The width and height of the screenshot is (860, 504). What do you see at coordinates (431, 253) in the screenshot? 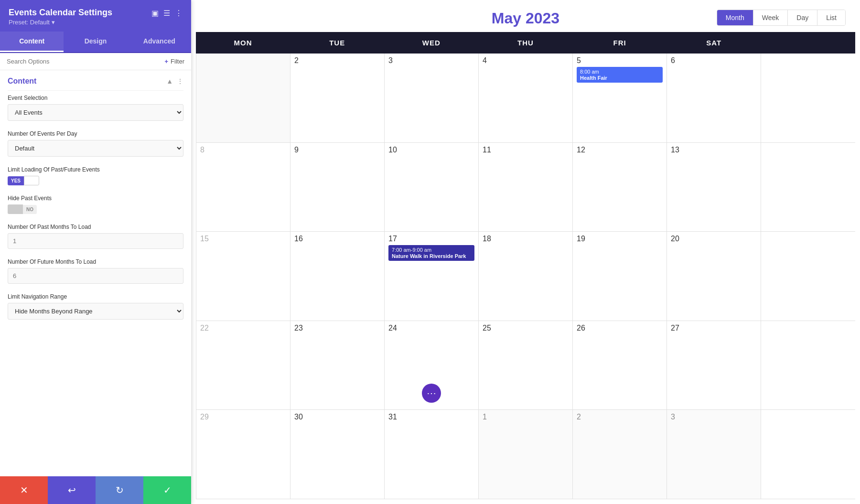
I see `event-nature-walk: 7:00 am-9:00 am Nature Walk in Riverside…` at bounding box center [431, 253].